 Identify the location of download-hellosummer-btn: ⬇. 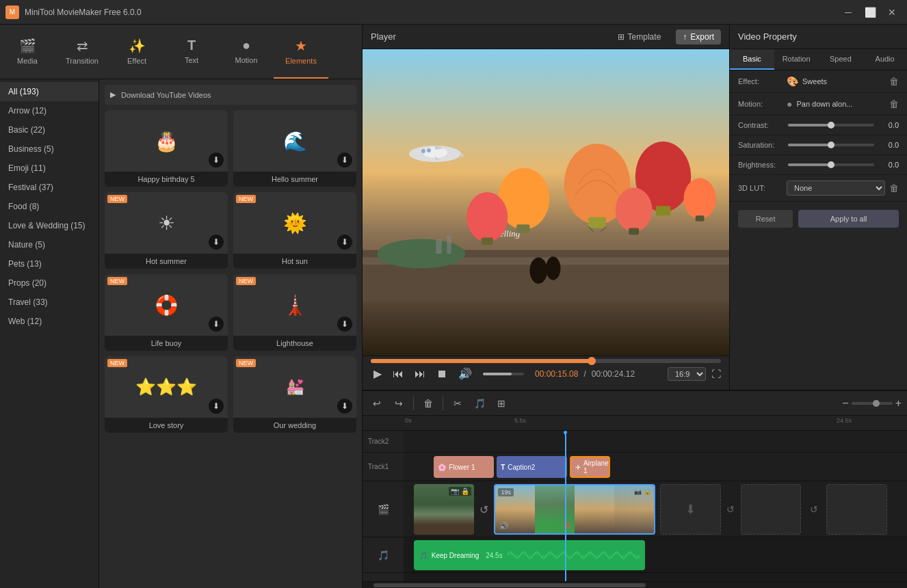
(345, 160).